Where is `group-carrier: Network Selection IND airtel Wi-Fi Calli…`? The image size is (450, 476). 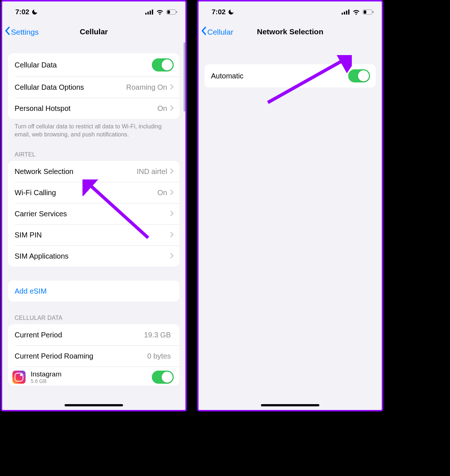 group-carrier: Network Selection IND airtel Wi-Fi Calli… is located at coordinates (94, 214).